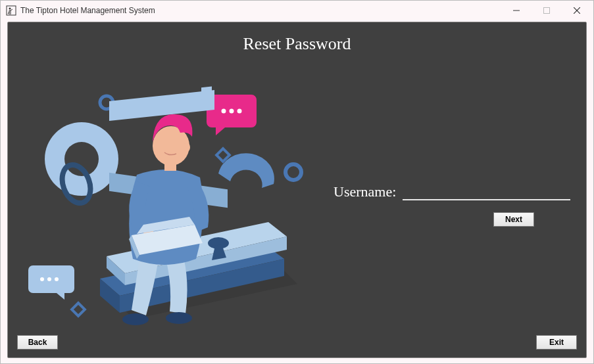  What do you see at coordinates (514, 219) in the screenshot?
I see `next-button: Next` at bounding box center [514, 219].